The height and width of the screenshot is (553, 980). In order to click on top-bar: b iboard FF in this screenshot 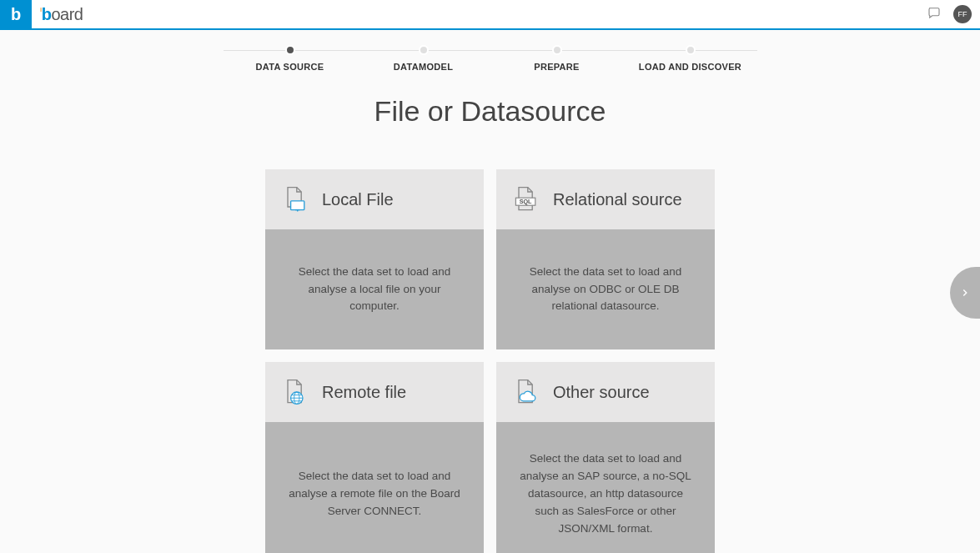, I will do `click(490, 15)`.